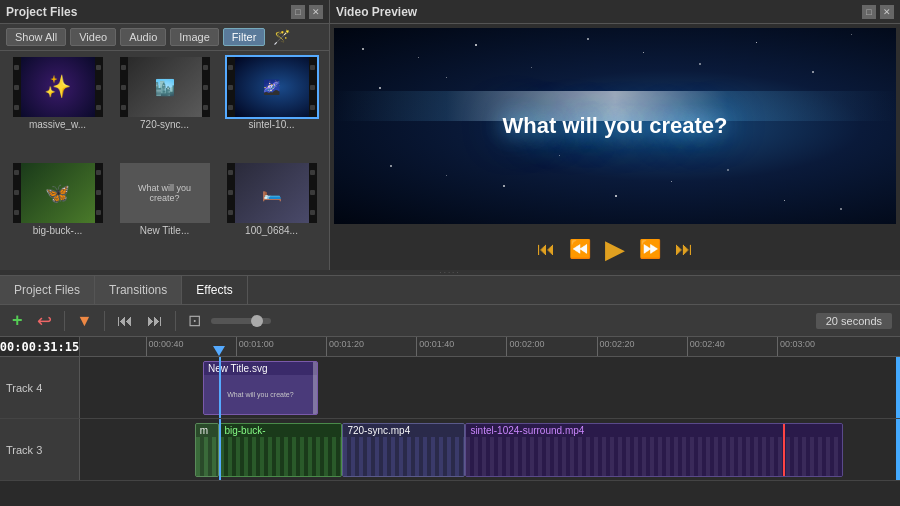 This screenshot has width=900, height=506. What do you see at coordinates (450, 290) in the screenshot?
I see `tabs-row: Project Files Transitions Effects` at bounding box center [450, 290].